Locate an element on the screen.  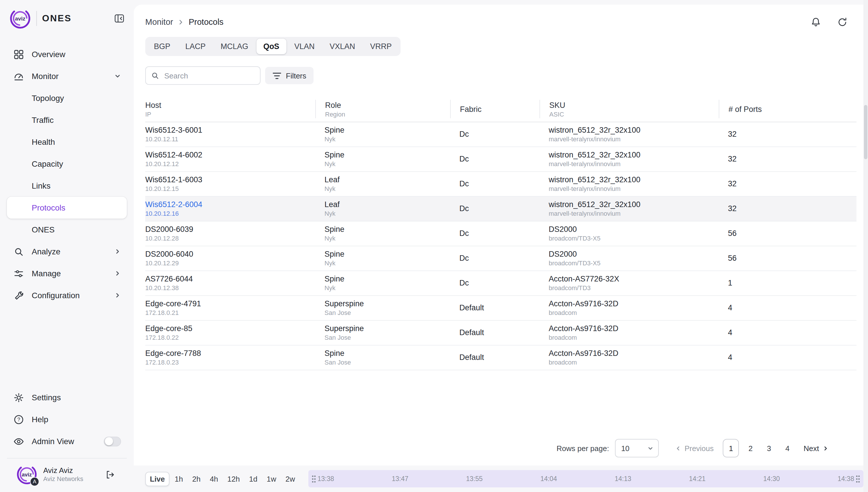
sidebar-item-ones: ONES is located at coordinates (67, 230).